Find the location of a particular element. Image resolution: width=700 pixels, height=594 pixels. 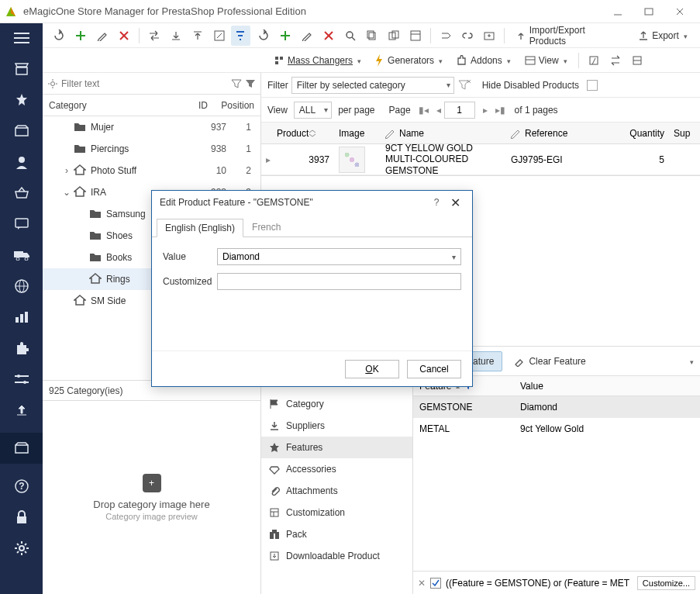

maximize-button is located at coordinates (649, 12).